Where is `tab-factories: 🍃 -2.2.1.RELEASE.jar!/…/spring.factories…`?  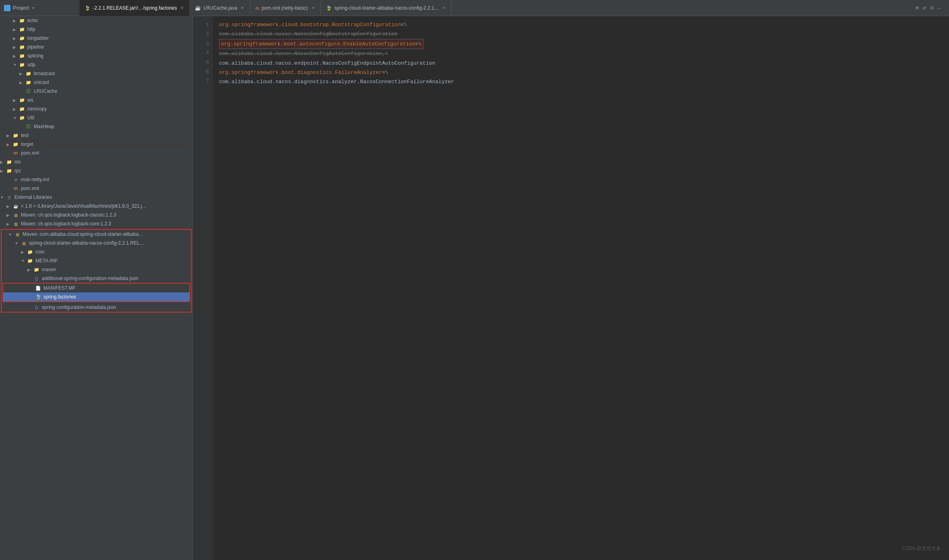
tab-factories: 🍃 -2.2.1.RELEASE.jar!/…/spring.factories… is located at coordinates (135, 8).